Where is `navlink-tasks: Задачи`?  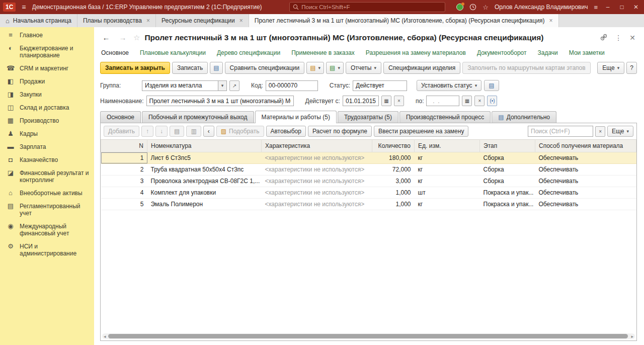
navlink-tasks: Задачи is located at coordinates (547, 53).